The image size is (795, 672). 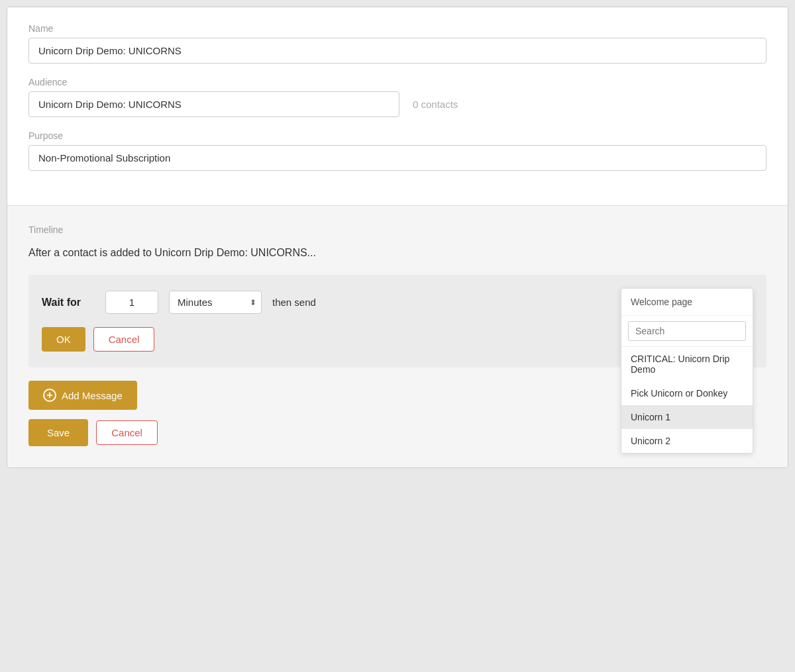 What do you see at coordinates (687, 441) in the screenshot?
I see `dropdown-item-unicorn2: Unicorn 2` at bounding box center [687, 441].